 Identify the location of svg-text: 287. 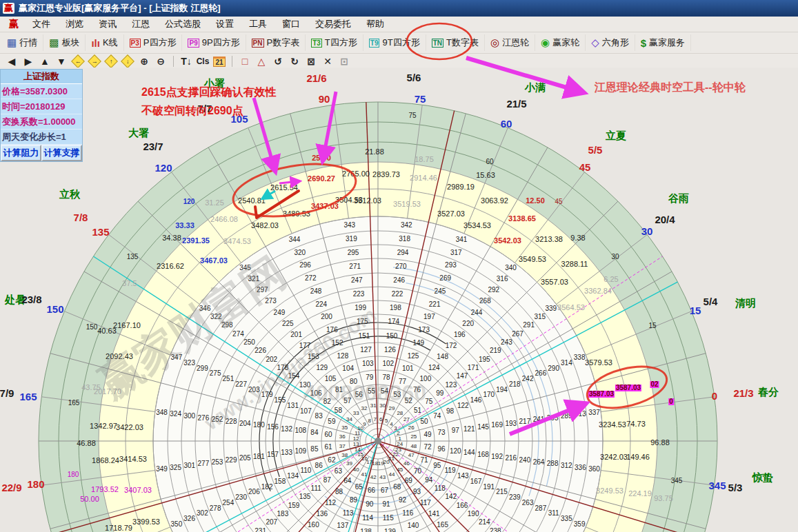
(541, 509).